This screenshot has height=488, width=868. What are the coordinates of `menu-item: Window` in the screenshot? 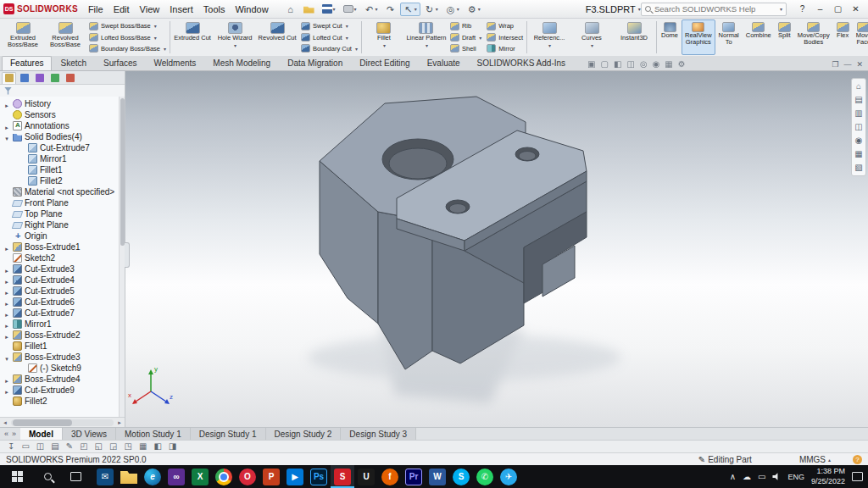 It's located at (251, 9).